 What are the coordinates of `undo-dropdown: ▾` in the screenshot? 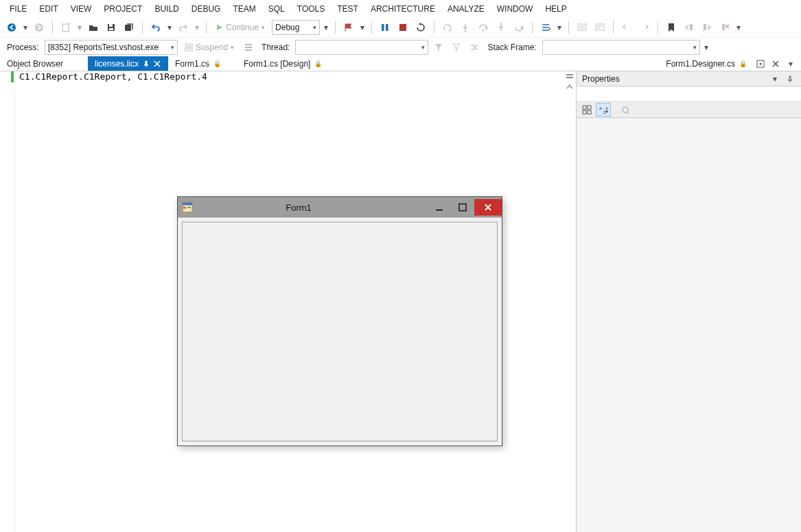 It's located at (170, 27).